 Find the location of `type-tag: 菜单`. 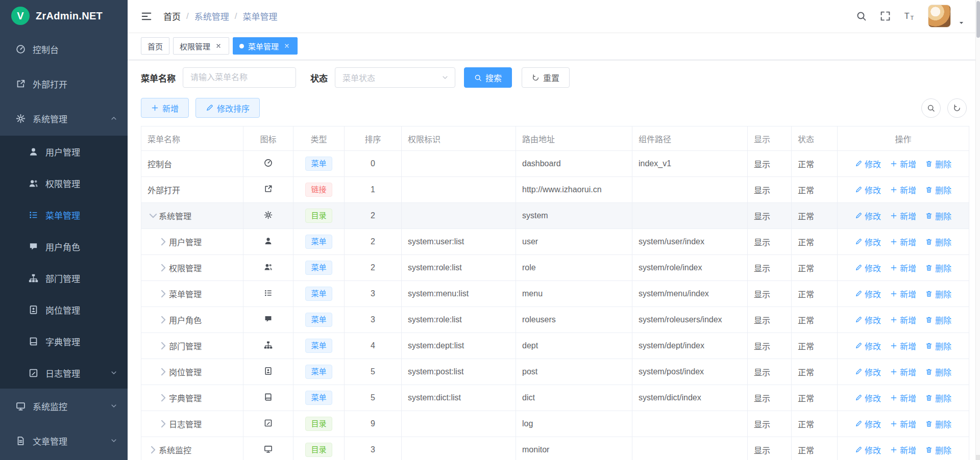

type-tag: 菜单 is located at coordinates (318, 164).